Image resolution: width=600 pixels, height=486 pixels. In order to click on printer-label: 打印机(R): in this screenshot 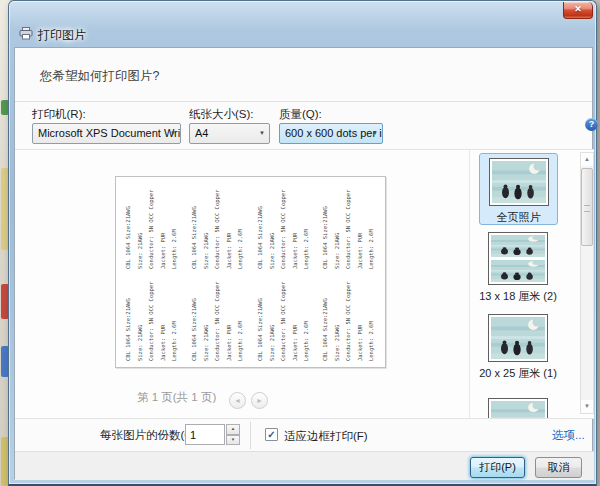, I will do `click(59, 114)`.